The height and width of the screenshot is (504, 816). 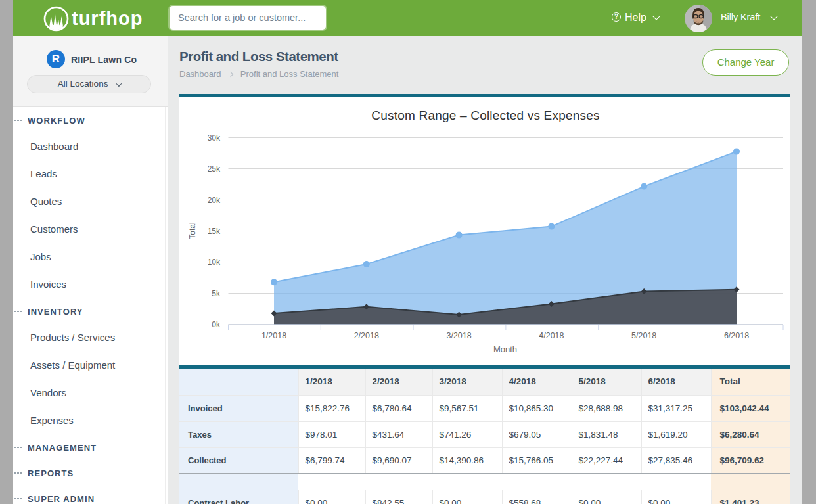 I want to click on svg-text: 20k, so click(x=214, y=200).